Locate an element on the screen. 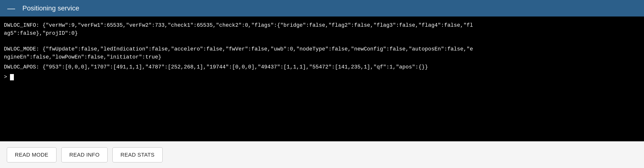  terminal-line-1: DWLOC_INFO: {"verHw":9,"verFw1":65535,"v… is located at coordinates (322, 29).